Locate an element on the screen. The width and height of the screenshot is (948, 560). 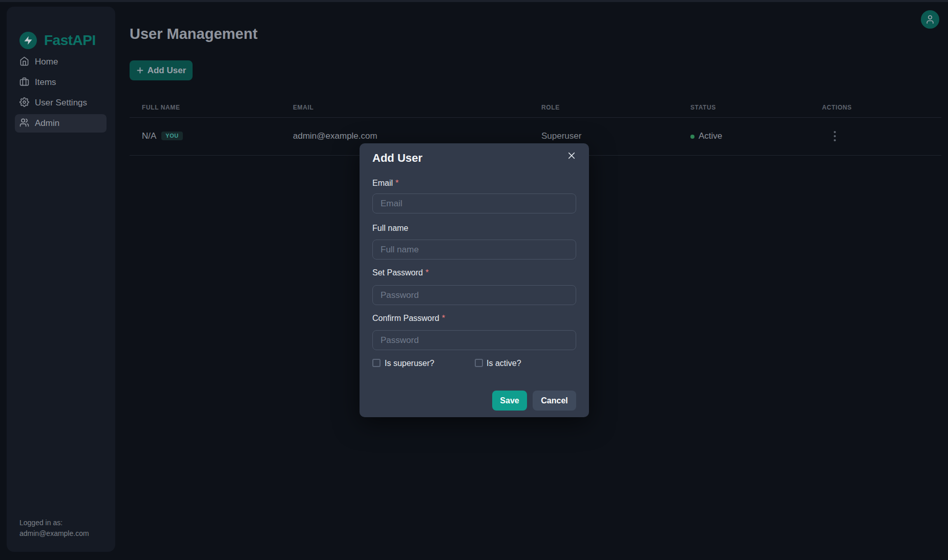
is-superuser-checkbox is located at coordinates (376, 363).